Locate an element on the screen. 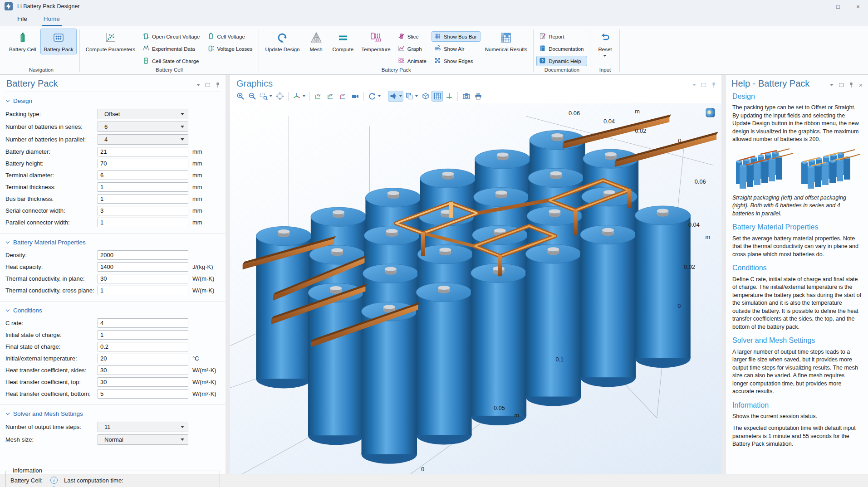 The height and width of the screenshot is (487, 868). thermal-conductivity-cross-plane-field is located at coordinates (143, 290).